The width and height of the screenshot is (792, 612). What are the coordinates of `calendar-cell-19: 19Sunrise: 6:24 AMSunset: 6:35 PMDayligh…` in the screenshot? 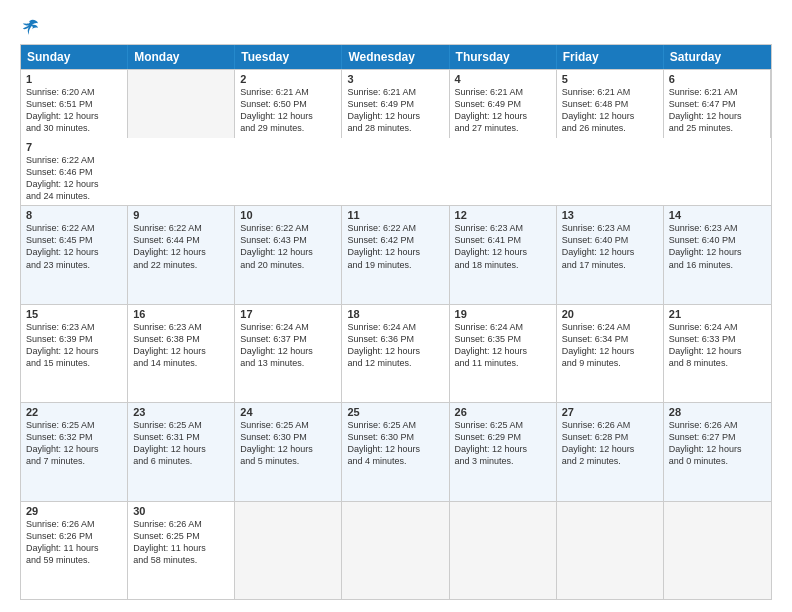 It's located at (504, 354).